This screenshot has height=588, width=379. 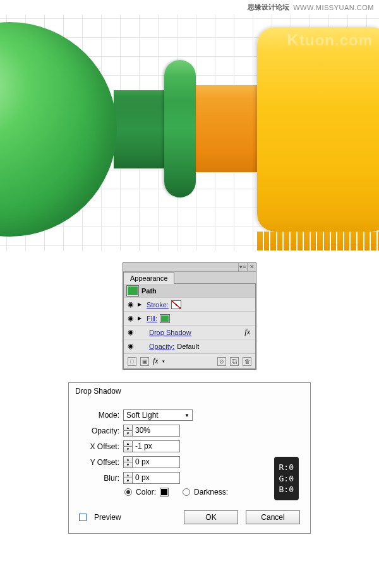 I want to click on yoffset-spinner: ▲▼, so click(x=128, y=462).